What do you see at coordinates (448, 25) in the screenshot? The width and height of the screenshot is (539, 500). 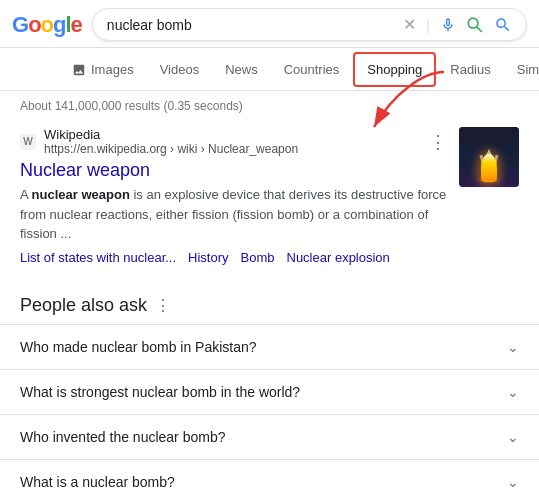 I see `voice-search-icon` at bounding box center [448, 25].